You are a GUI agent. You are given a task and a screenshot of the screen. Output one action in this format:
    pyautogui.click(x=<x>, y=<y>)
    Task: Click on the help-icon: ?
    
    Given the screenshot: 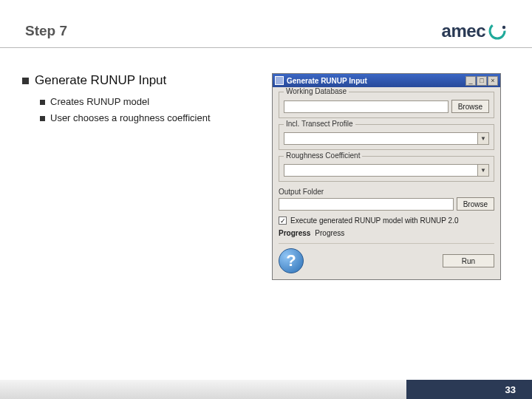 What is the action you would take?
    pyautogui.click(x=291, y=261)
    